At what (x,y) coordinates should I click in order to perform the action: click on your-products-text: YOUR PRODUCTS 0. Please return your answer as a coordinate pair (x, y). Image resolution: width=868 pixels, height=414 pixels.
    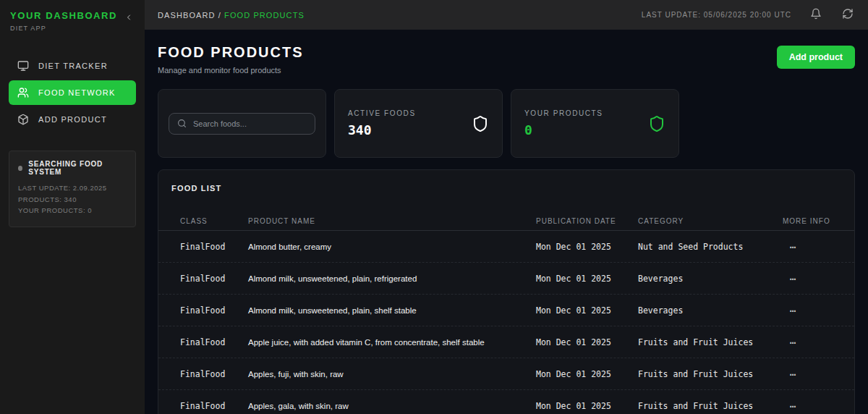
    Looking at the image, I should click on (564, 123).